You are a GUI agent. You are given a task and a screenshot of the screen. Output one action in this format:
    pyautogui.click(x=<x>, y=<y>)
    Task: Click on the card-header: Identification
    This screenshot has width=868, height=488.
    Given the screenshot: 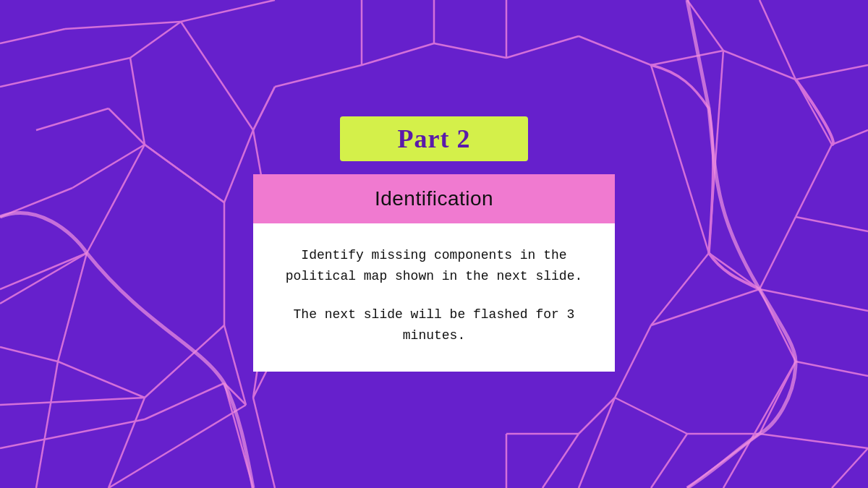 What is the action you would take?
    pyautogui.click(x=434, y=199)
    